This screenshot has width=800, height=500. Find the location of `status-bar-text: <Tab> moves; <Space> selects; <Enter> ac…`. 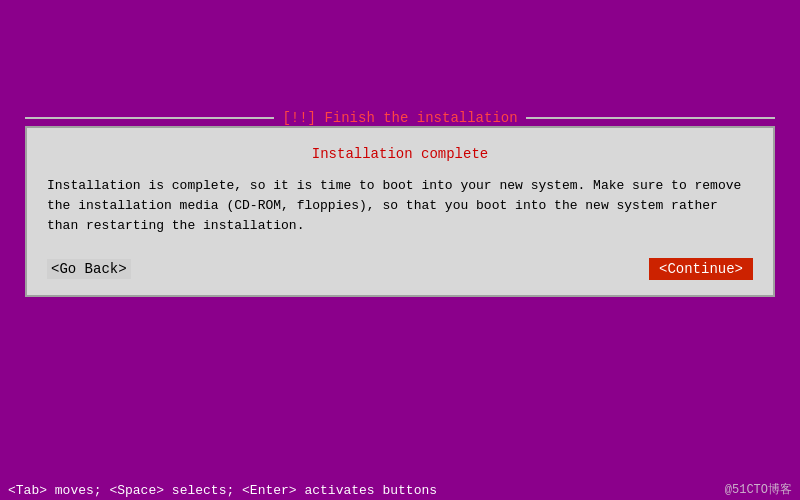

status-bar-text: <Tab> moves; <Space> selects; <Enter> ac… is located at coordinates (222, 490).